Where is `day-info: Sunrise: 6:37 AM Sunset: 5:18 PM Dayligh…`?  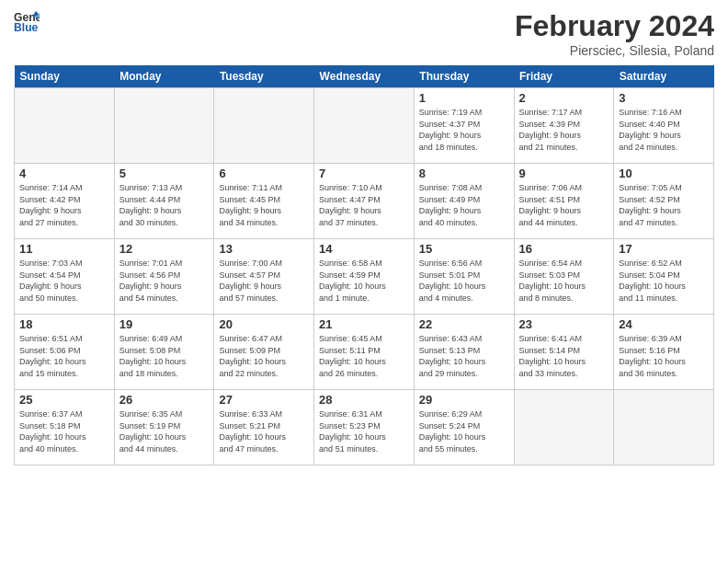 day-info: Sunrise: 6:37 AM Sunset: 5:18 PM Dayligh… is located at coordinates (64, 431).